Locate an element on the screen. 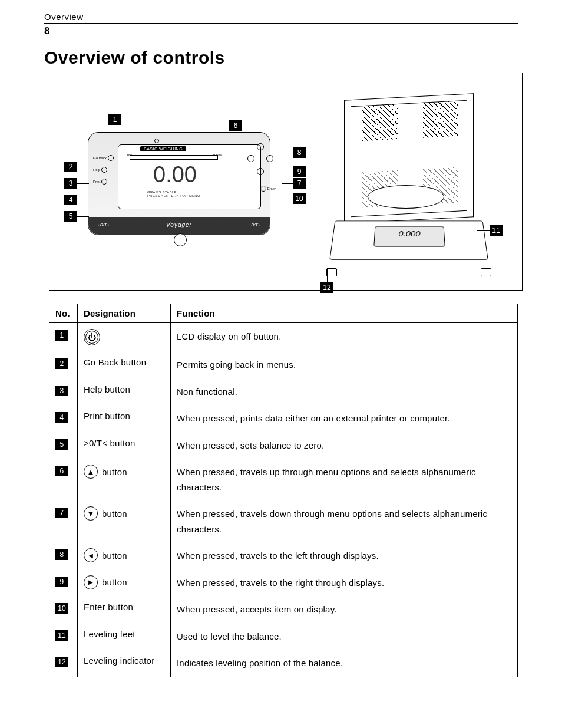  designation-text: >0/T< button is located at coordinates (110, 443).